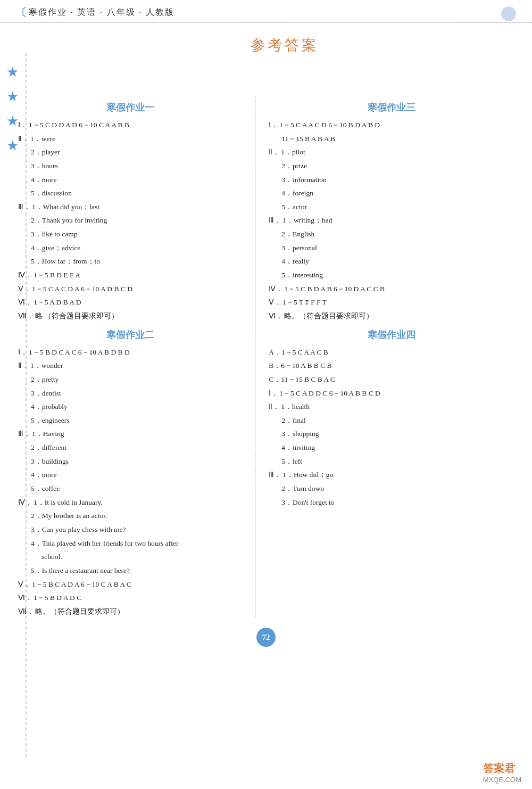 The width and height of the screenshot is (532, 789). Describe the element at coordinates (392, 462) in the screenshot. I see `s4-i6: 5．left` at that location.